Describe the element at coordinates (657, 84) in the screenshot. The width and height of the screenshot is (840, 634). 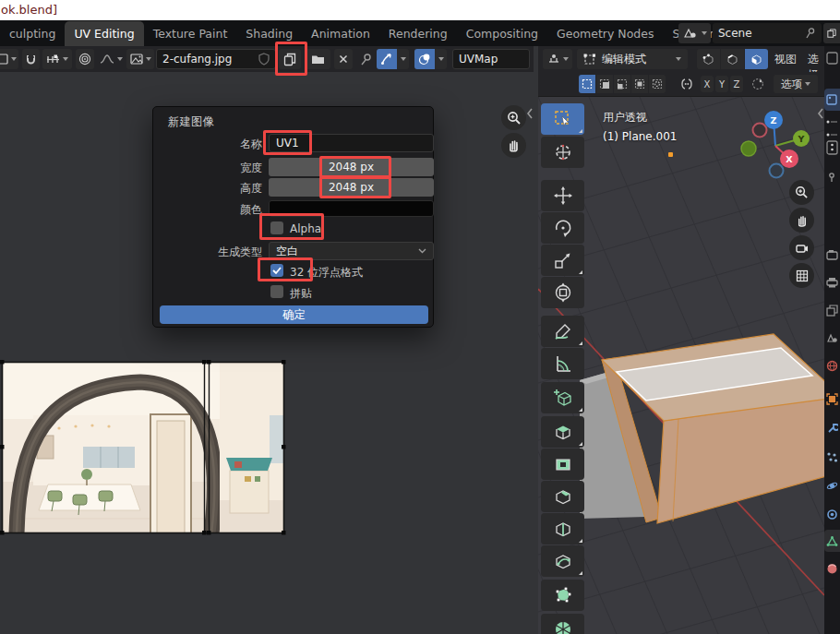
I see `select-mode-intersect-button` at that location.